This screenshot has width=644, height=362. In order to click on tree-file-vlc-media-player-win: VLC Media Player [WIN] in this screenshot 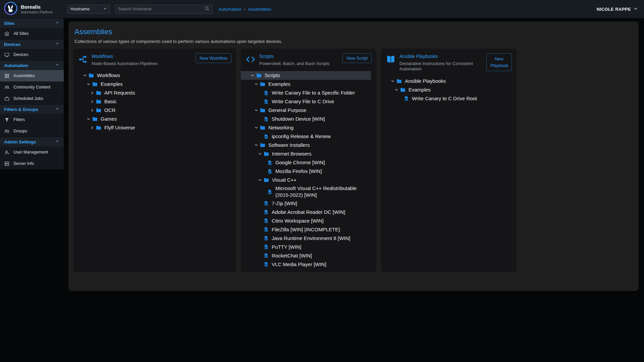, I will do `click(306, 264)`.